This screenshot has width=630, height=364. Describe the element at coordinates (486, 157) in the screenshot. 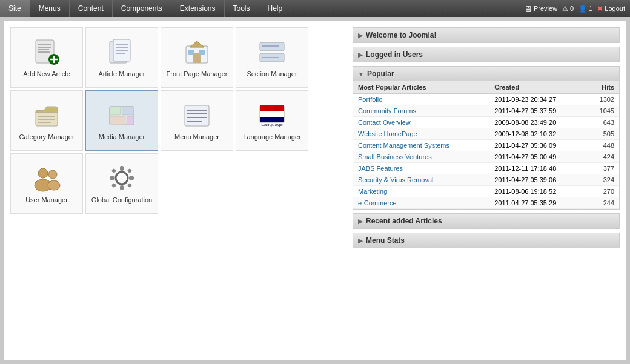

I see `table-row: Small Business Ventures 2011-04-27 05:00…` at that location.